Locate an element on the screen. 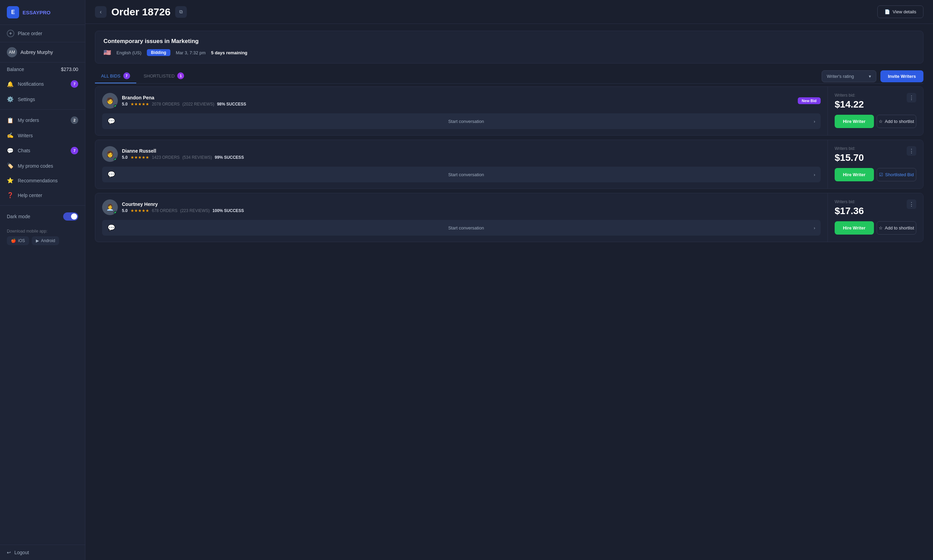 The width and height of the screenshot is (933, 560). bell-icon: 🔔 is located at coordinates (10, 84).